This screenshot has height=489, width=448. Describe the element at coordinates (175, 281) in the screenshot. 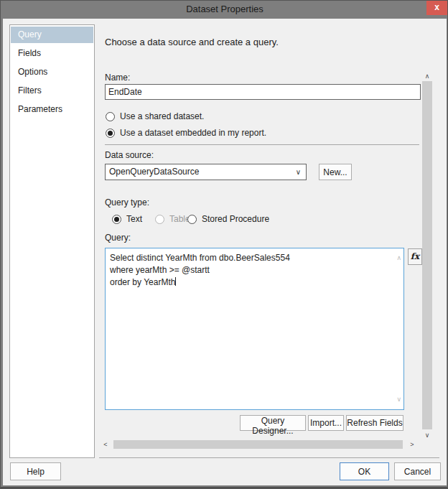

I see `text-caret` at that location.